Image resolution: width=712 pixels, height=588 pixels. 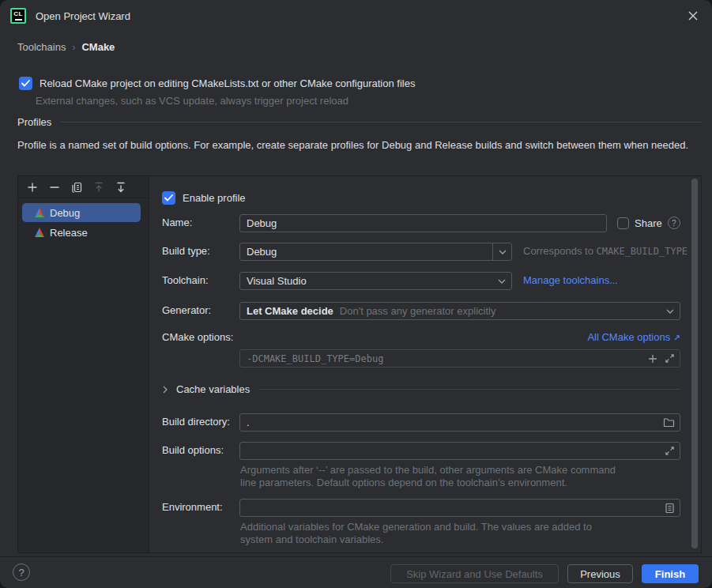 What do you see at coordinates (193, 507) in the screenshot?
I see `environment-label: Environment:` at bounding box center [193, 507].